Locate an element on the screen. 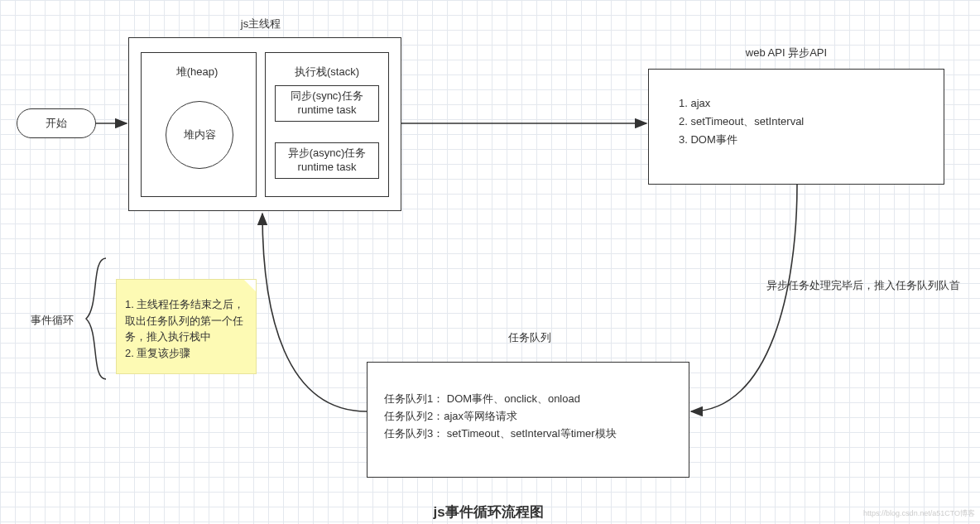 The width and height of the screenshot is (980, 524). note-line-1: 1. 主线程任务结束之后，取出任务队列的第一个任务，推入执行栈中 is located at coordinates (188, 321).